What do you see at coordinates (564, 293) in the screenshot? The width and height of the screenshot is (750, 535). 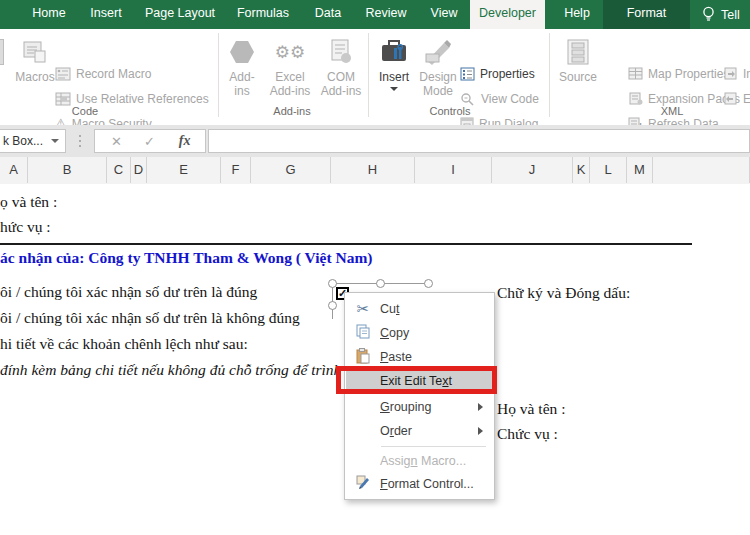 I see `sheet-signature-label: Chữ ký và Đóng dấu:` at bounding box center [564, 293].